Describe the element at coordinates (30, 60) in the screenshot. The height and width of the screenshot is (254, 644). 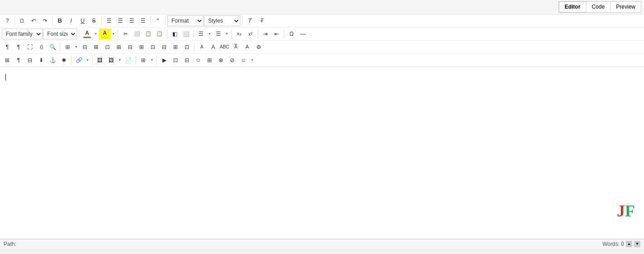
I see `frame-button: ⊟` at that location.